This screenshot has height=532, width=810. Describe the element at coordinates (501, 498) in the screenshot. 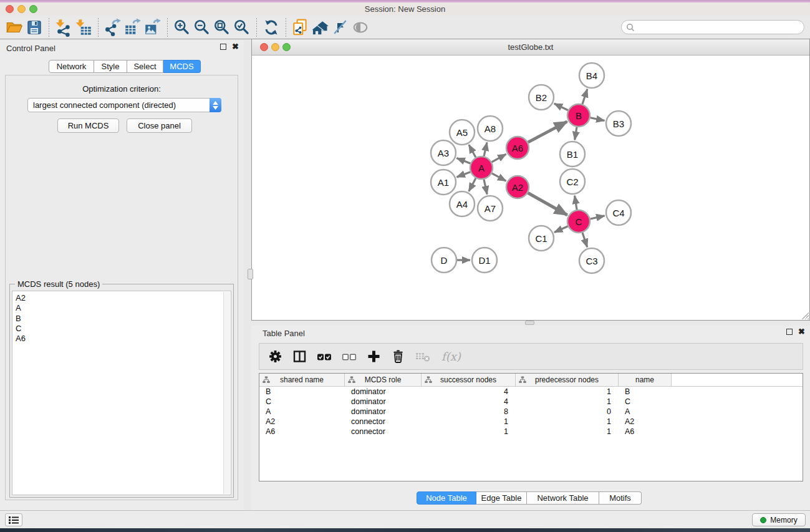

I see `tab-edge-table: Edge Table` at that location.